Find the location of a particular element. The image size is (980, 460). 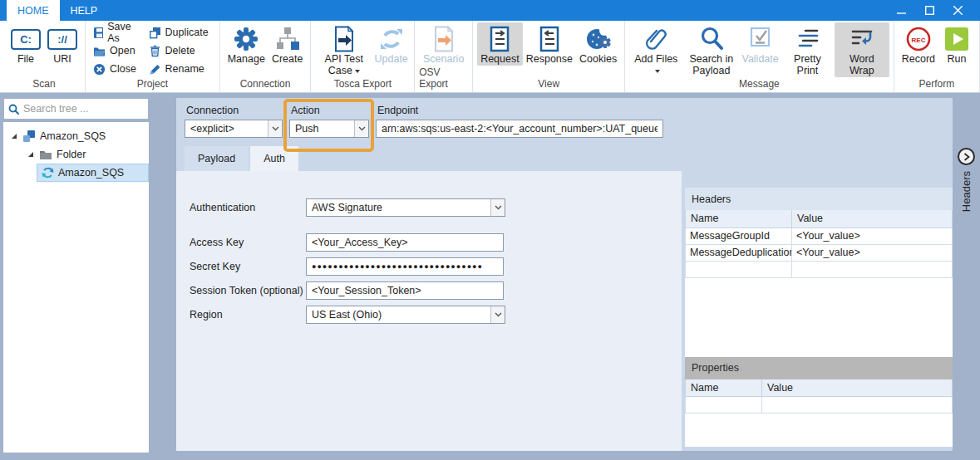

document-export-icon is located at coordinates (344, 39).